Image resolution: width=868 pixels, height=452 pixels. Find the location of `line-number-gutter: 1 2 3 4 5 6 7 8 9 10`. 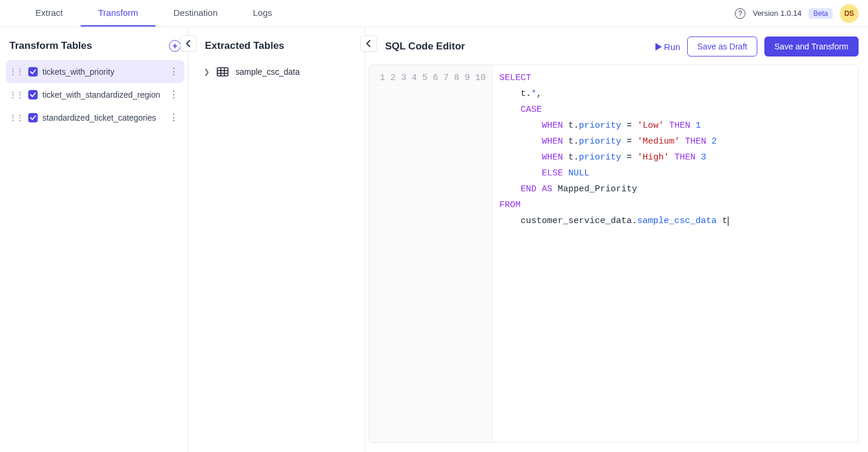

line-number-gutter: 1 2 3 4 5 6 7 8 9 10 is located at coordinates (431, 254).